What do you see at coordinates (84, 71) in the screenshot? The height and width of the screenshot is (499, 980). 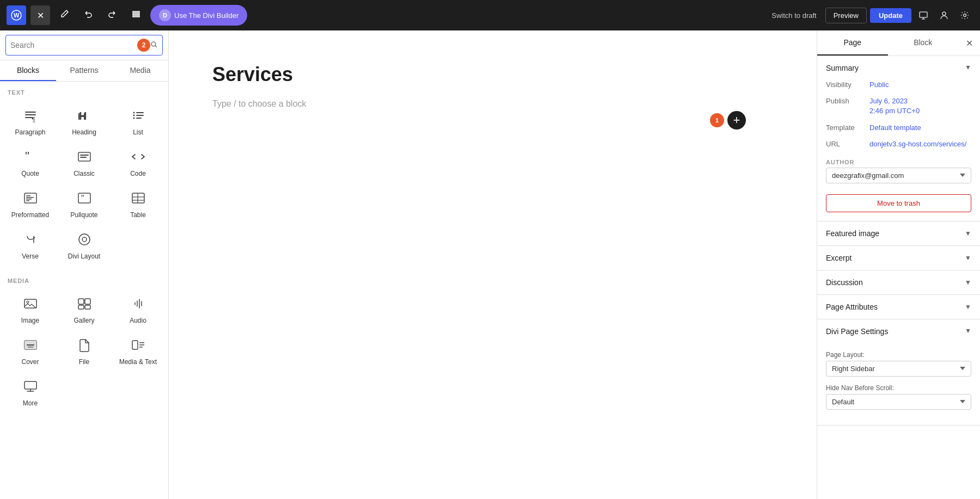 I see `tab-patterns: Patterns` at bounding box center [84, 71].